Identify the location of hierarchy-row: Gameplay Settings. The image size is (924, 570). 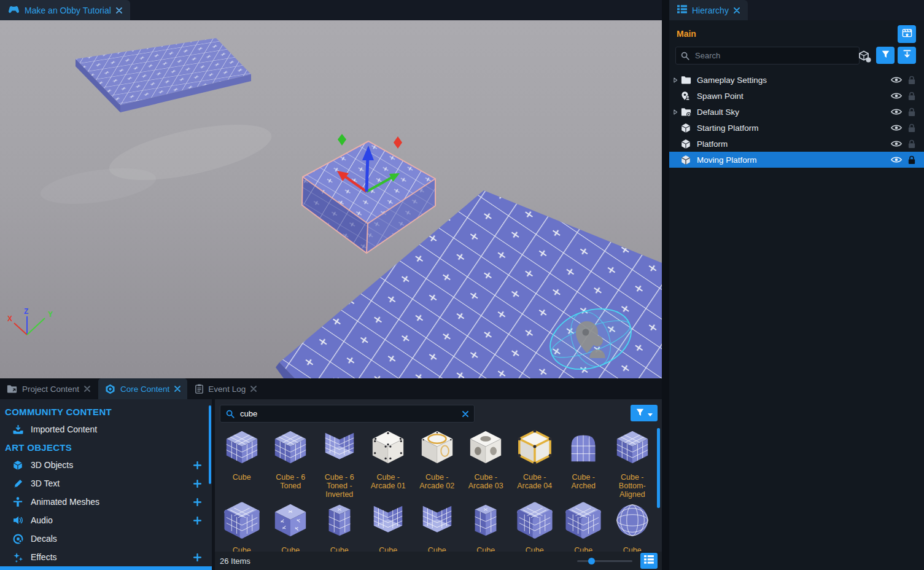
(797, 80).